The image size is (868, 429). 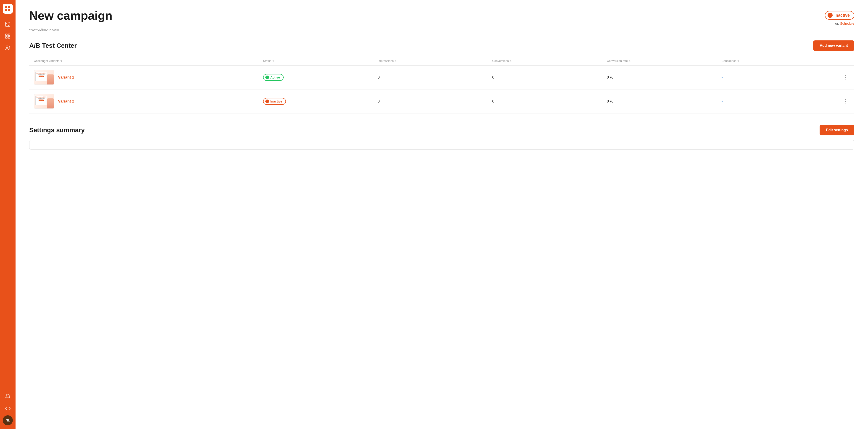 What do you see at coordinates (549, 78) in the screenshot?
I see `conversions-cell-1: 0` at bounding box center [549, 78].